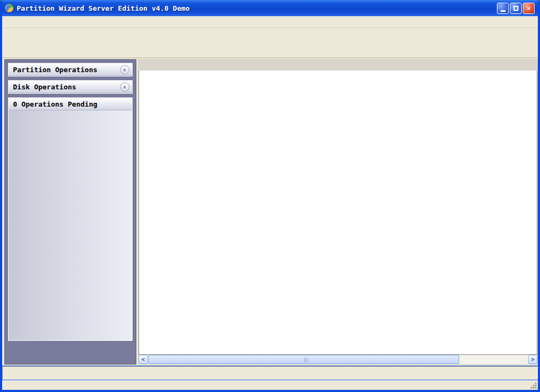  I want to click on minimize-button, so click(503, 9).